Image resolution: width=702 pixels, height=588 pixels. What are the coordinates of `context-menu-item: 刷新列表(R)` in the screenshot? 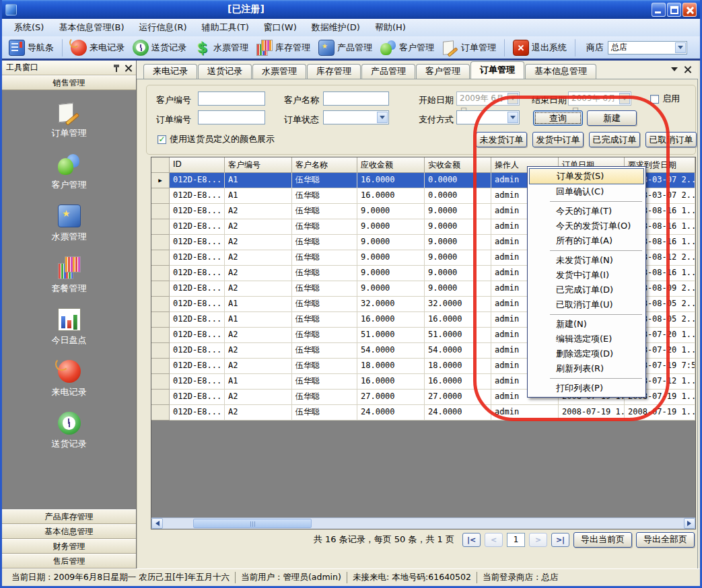 It's located at (596, 369).